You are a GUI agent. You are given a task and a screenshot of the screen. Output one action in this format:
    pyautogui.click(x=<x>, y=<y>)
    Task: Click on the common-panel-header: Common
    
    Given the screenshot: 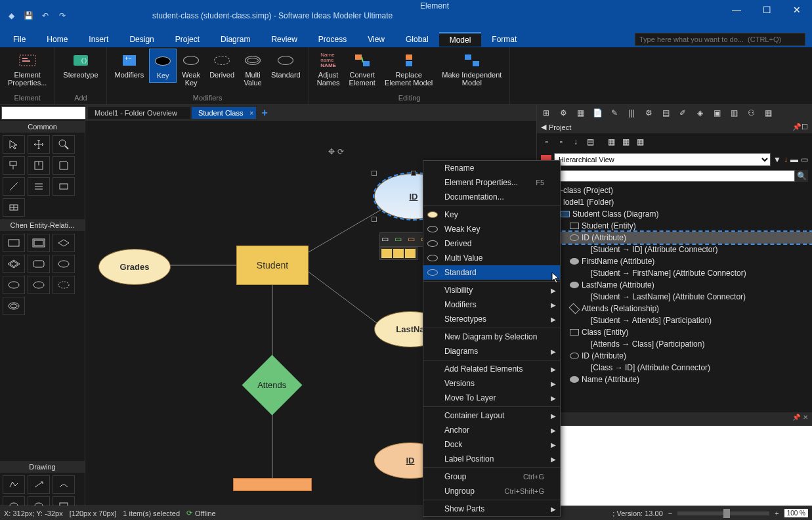 What is the action you would take?
    pyautogui.click(x=42, y=127)
    